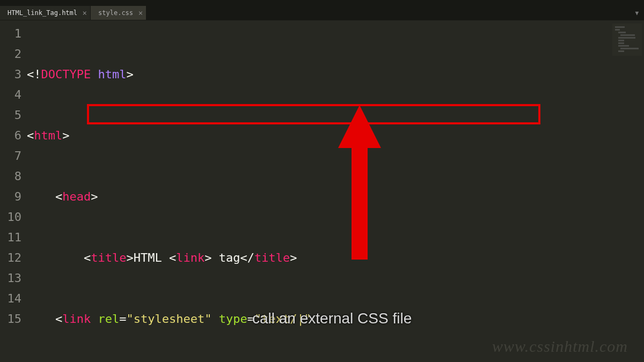  What do you see at coordinates (313, 114) in the screenshot?
I see `highlight-rectangle` at bounding box center [313, 114].